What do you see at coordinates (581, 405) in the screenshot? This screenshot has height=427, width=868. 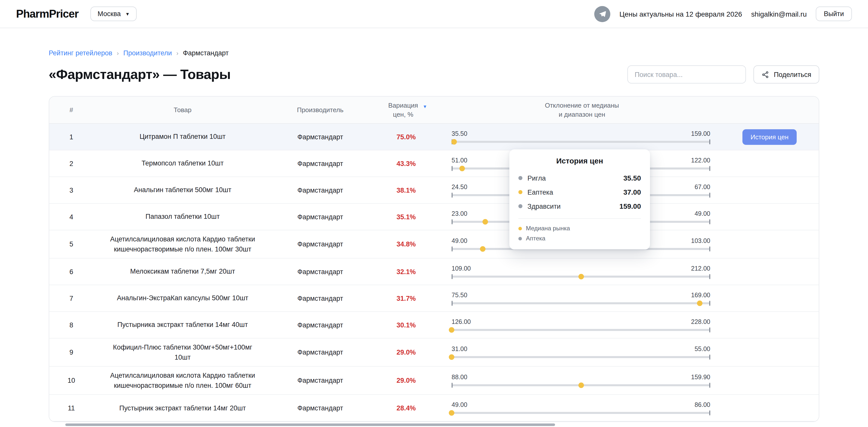 I see `price-range-labels: 49.00 86.00` at bounding box center [581, 405].